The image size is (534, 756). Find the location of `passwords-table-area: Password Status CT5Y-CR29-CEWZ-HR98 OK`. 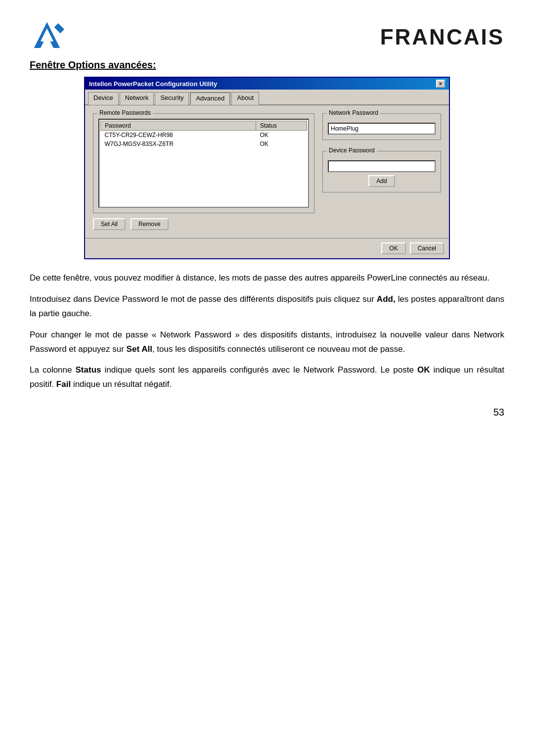

passwords-table-area: Password Status CT5Y-CR29-CEWZ-HR98 OK is located at coordinates (204, 163).